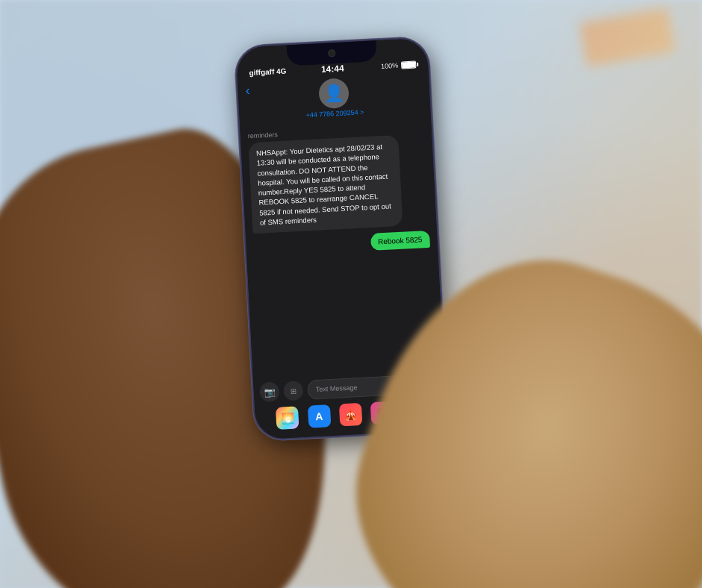 This screenshot has height=588, width=702. Describe the element at coordinates (336, 131) in the screenshot. I see `sender-label: reminders` at that location.